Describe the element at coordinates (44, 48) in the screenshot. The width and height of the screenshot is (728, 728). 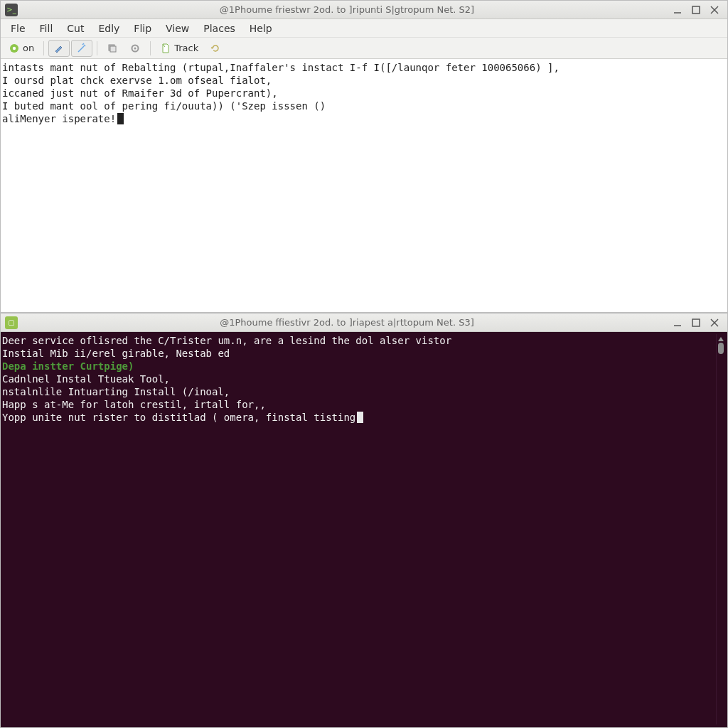
I see `toolbar-separator` at that location.